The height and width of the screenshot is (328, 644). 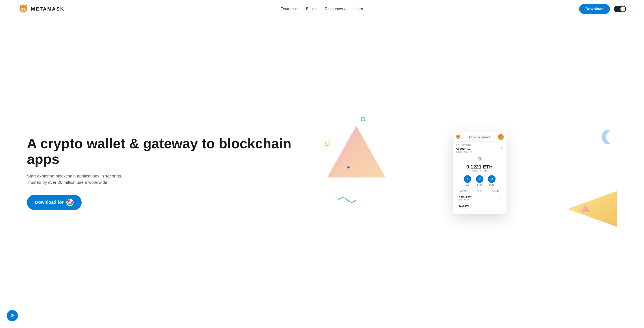 I want to click on nav-logo-text: METAMASK, so click(x=48, y=9).